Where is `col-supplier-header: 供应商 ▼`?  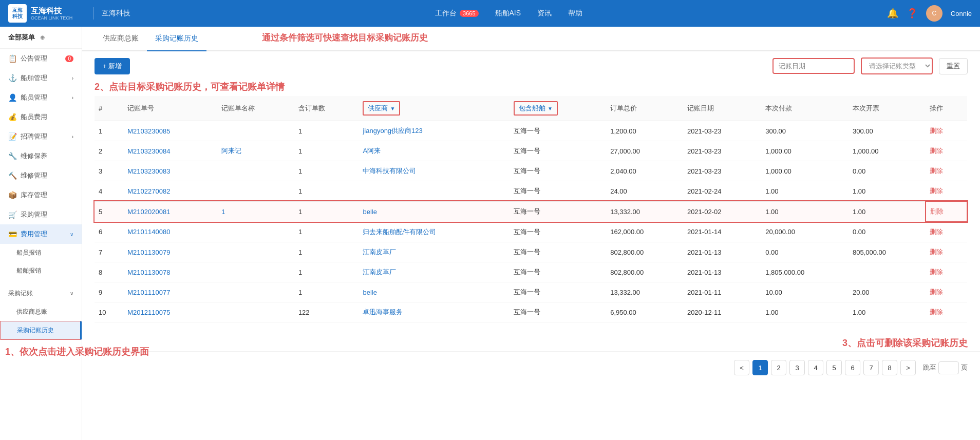 col-supplier-header: 供应商 ▼ is located at coordinates (434, 109).